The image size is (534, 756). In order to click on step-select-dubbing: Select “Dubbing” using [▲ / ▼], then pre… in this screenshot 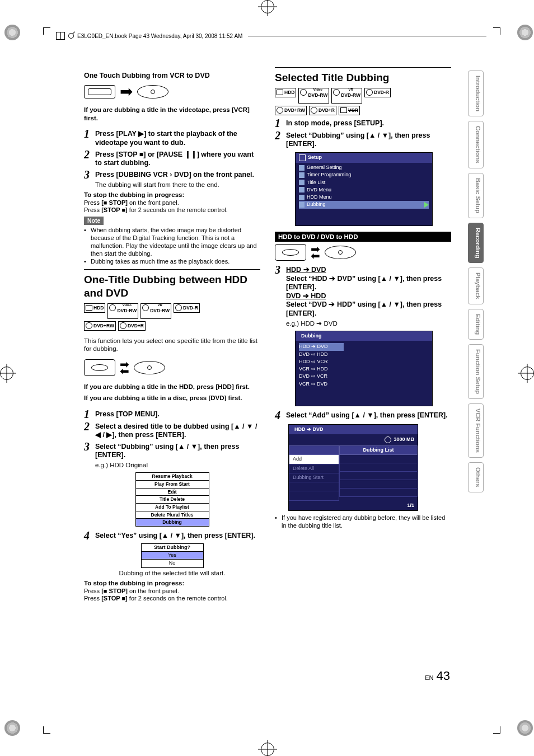, I will do `click(178, 456)`.